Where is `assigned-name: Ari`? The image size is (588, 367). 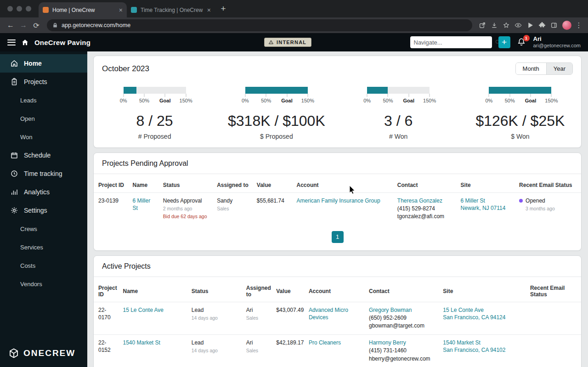 assigned-name: Ari is located at coordinates (258, 343).